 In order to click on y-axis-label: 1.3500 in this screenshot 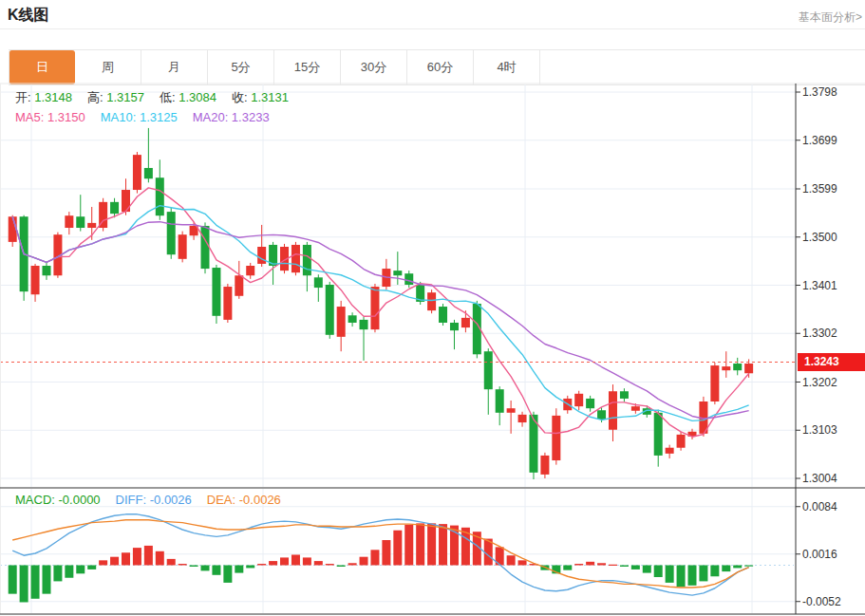, I will do `click(820, 237)`.